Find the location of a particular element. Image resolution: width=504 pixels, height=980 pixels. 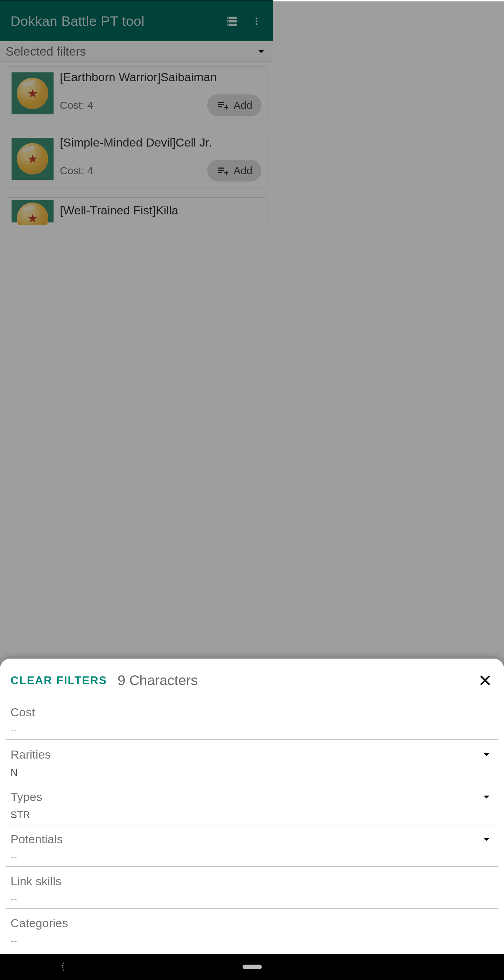

character-title: [Simple-Minded Devil]Cell Jr. is located at coordinates (161, 143).